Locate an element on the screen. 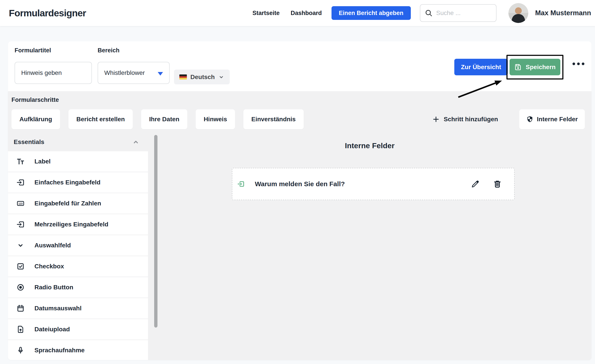 This screenshot has width=595, height=364. step-bericht-erstellen: Bericht erstellen is located at coordinates (101, 119).